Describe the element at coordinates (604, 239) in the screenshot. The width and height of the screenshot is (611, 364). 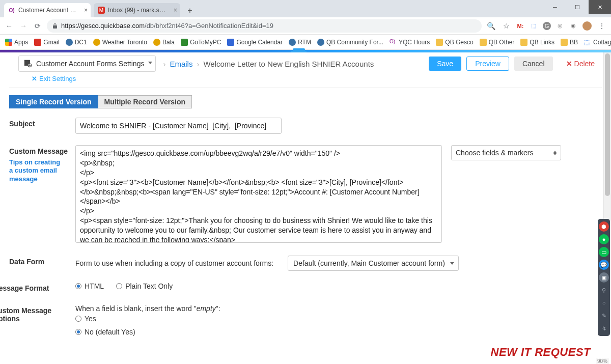
I see `tool-mic-icon: ●` at that location.